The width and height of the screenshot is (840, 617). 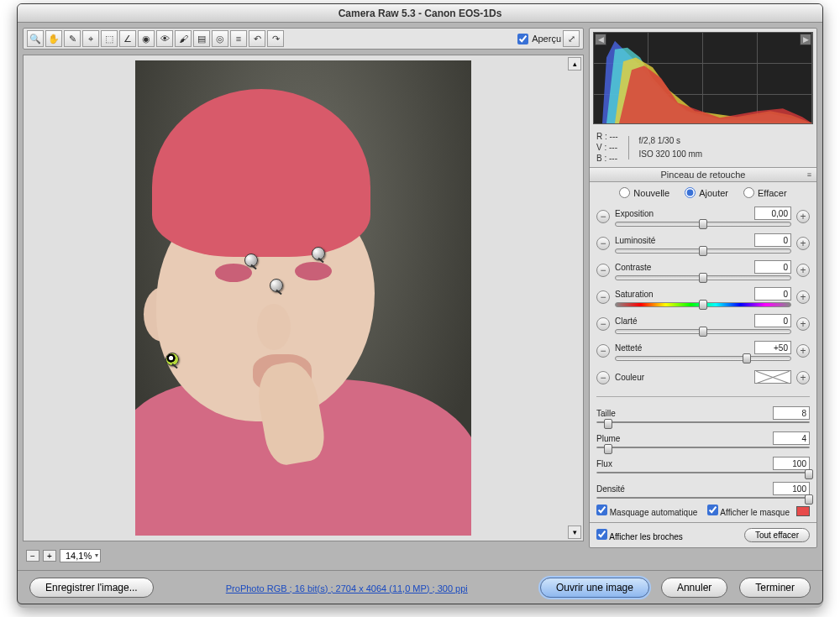 What do you see at coordinates (806, 39) in the screenshot?
I see `highlight-clip-icon: ▶` at bounding box center [806, 39].